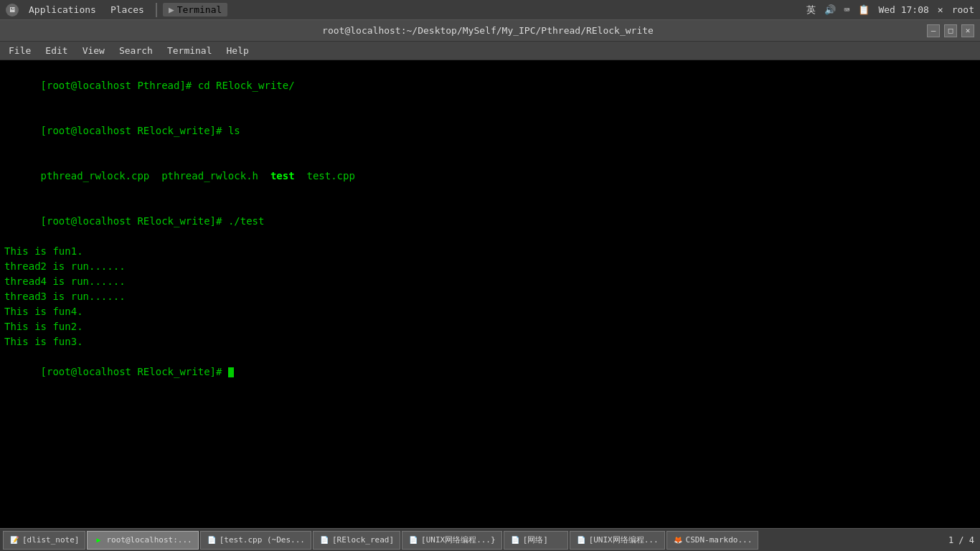  I want to click on terminal-launcher: ▶ Terminal, so click(195, 10).